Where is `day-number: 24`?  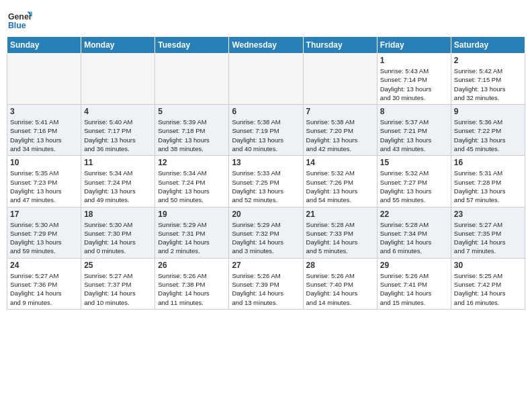
day-number: 24 is located at coordinates (44, 265).